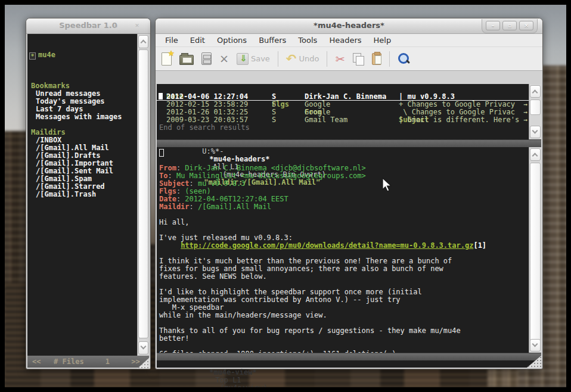 The height and width of the screenshot is (392, 571). I want to click on speedbar-titlebar: Speedbar 1.0 – ▫ ✕, so click(88, 26).